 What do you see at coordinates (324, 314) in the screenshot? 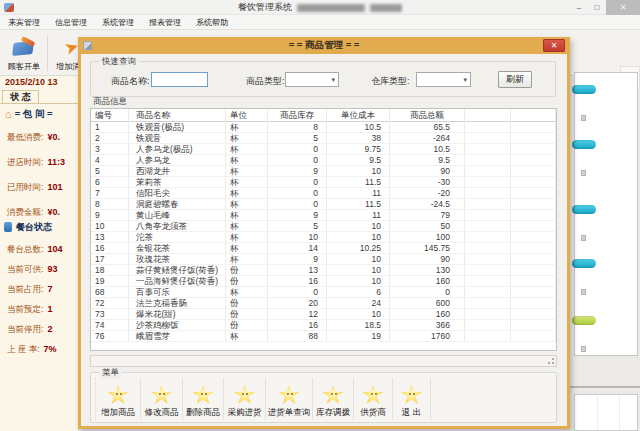
I see `table-row: 73爆米花(甜)份1210160` at bounding box center [324, 314].